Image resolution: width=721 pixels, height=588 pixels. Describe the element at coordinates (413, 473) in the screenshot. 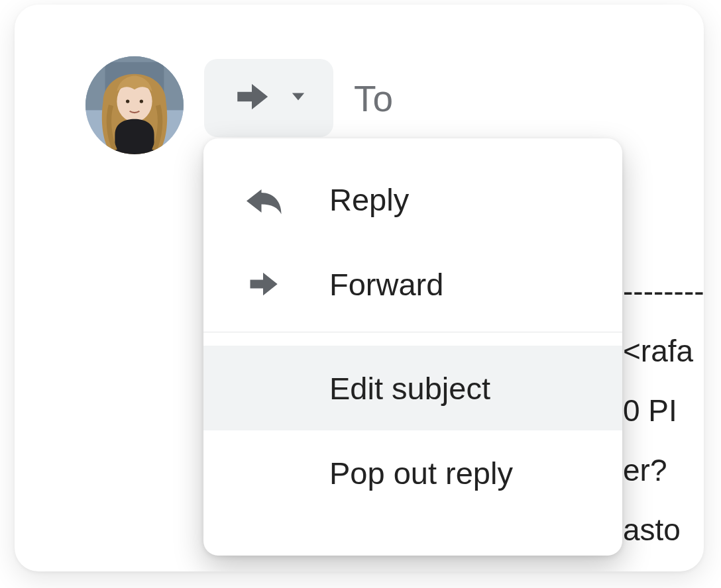

I see `menu-item-pop-out-reply: Pop out reply` at that location.